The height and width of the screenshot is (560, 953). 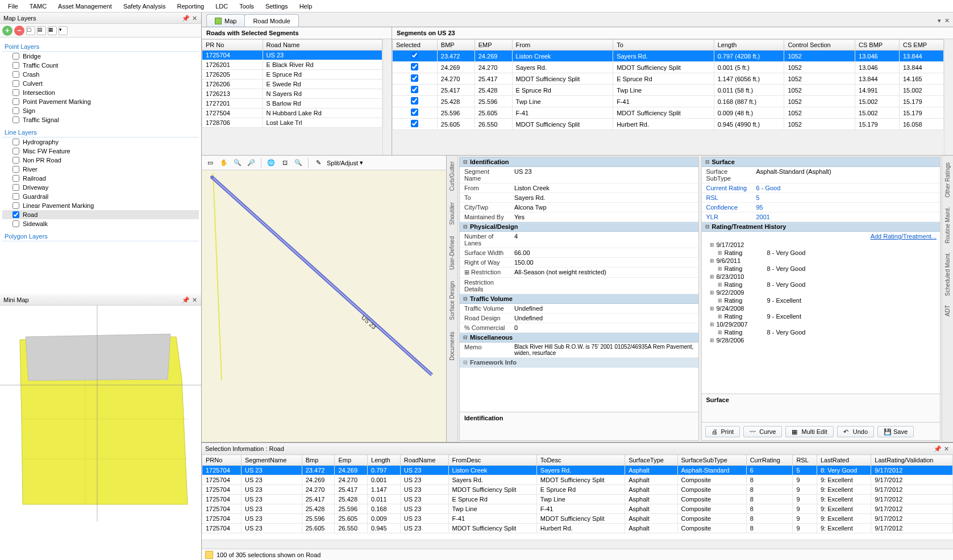 I want to click on table-row: 1726205E Spruce Rd, so click(x=292, y=75).